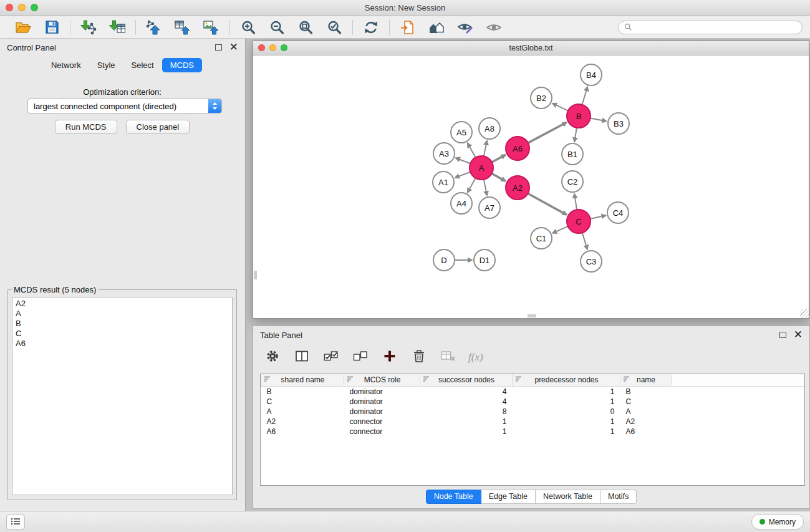  What do you see at coordinates (518, 148) in the screenshot?
I see `node-A6: A6` at bounding box center [518, 148].